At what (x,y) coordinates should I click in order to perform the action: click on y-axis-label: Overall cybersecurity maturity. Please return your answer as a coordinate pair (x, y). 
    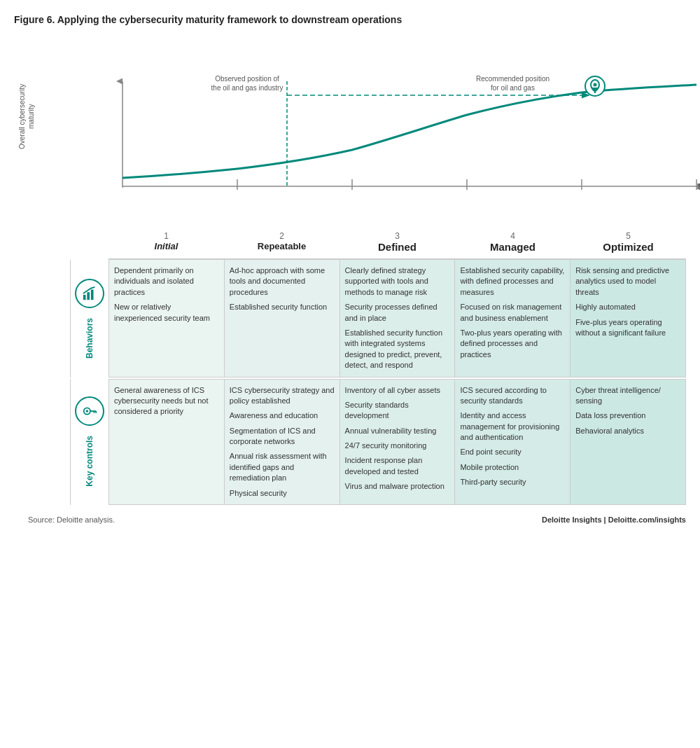
    Looking at the image, I should click on (34, 116).